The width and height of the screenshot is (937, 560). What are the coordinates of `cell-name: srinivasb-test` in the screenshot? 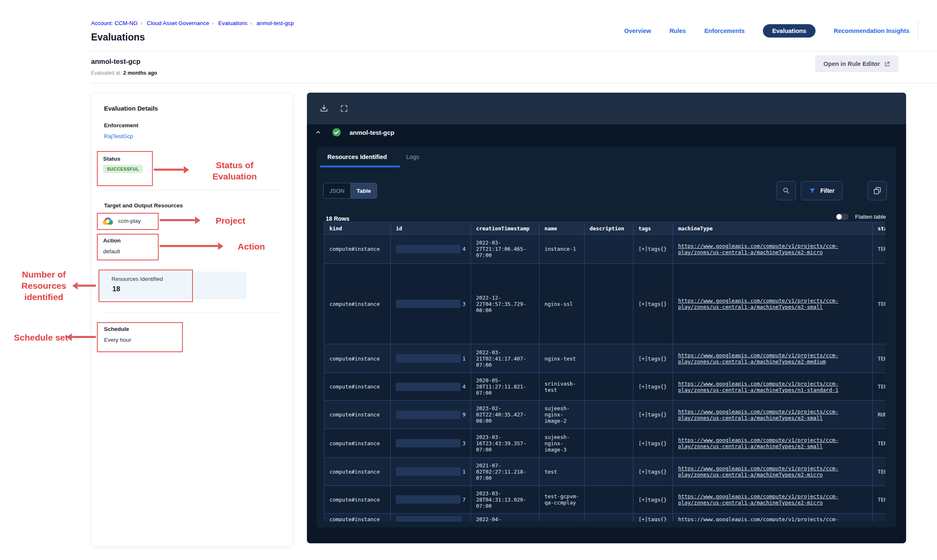 It's located at (562, 387).